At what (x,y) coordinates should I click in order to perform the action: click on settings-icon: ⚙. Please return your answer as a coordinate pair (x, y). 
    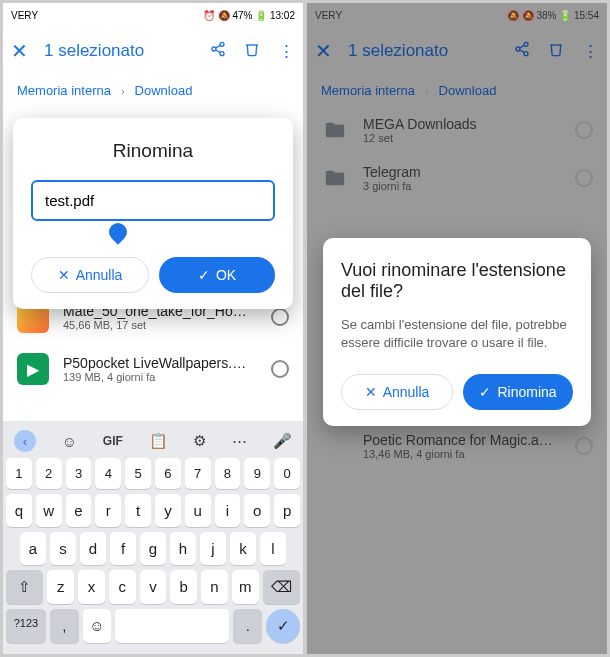
    Looking at the image, I should click on (200, 441).